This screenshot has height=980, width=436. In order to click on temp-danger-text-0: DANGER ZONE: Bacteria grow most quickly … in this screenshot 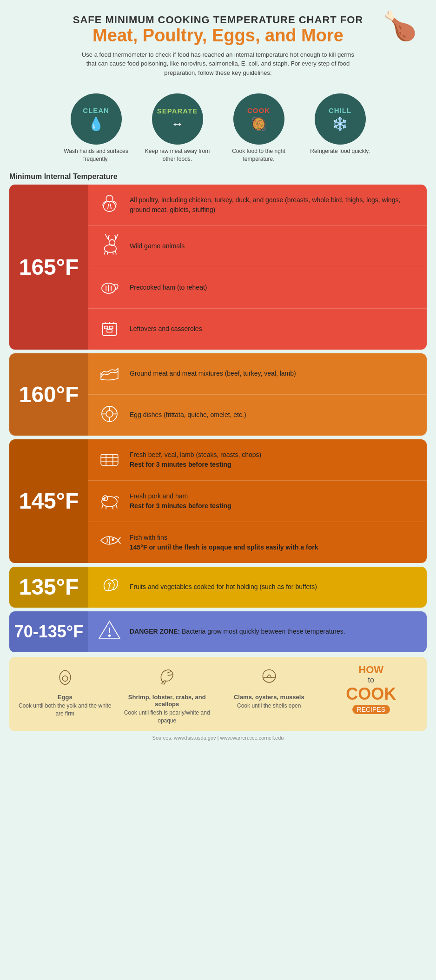, I will do `click(238, 631)`.